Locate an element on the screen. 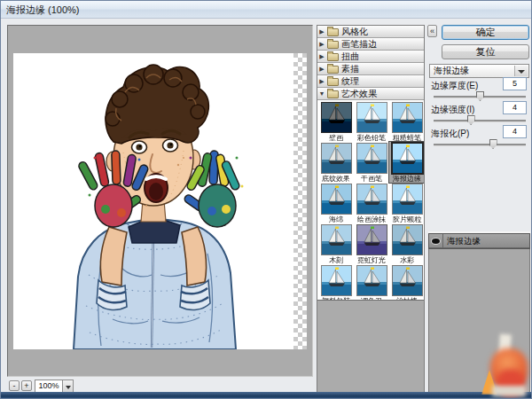  filter-thumbnail-label: 彩色铅笔 is located at coordinates (372, 137).